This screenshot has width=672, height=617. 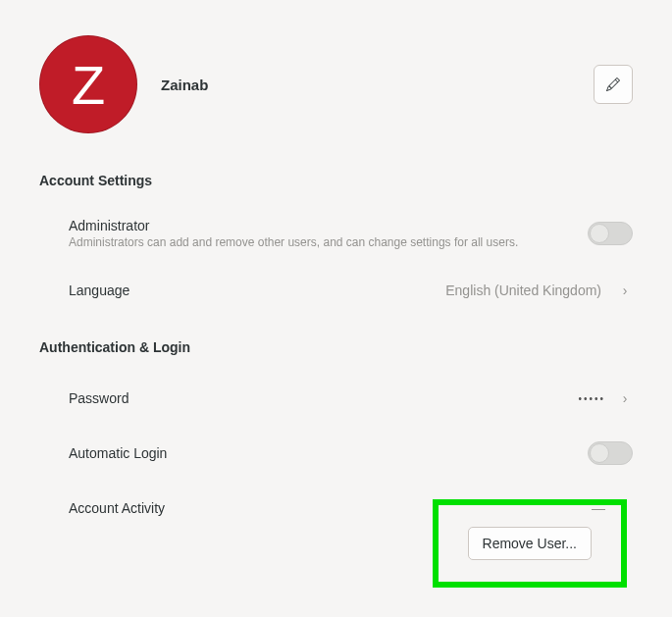 I want to click on password-label: Password, so click(x=324, y=398).